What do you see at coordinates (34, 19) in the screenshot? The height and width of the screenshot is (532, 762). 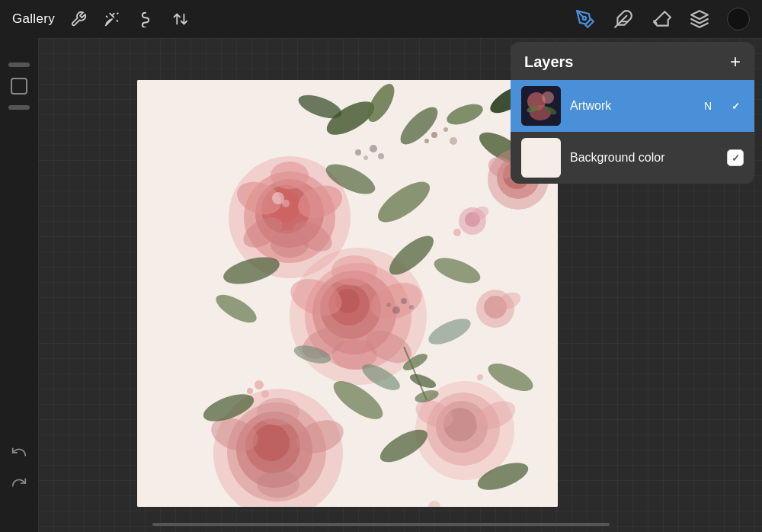 I see `gallery-button: Gallery` at bounding box center [34, 19].